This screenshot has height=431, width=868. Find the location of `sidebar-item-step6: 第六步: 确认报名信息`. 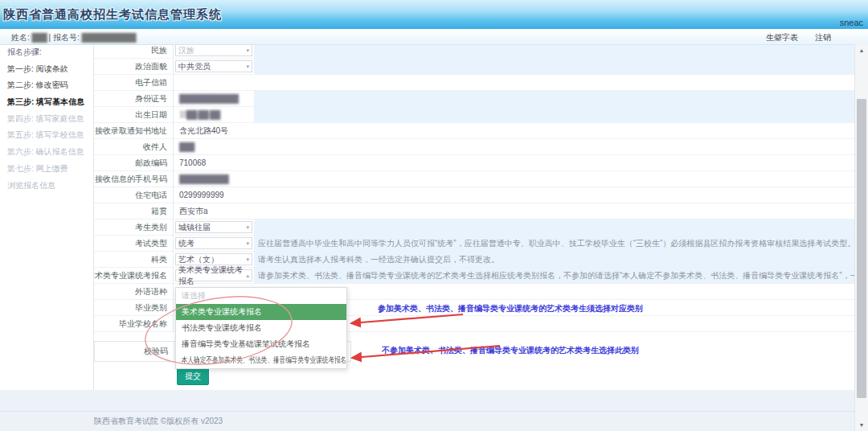

sidebar-item-step6: 第六步: 确认报名信息 is located at coordinates (47, 153).